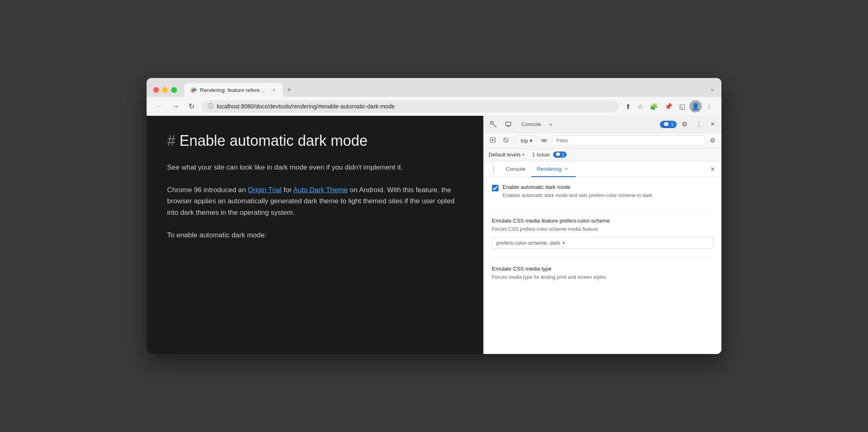  I want to click on prefers-color-scheme-section: Emulate CSS media feature prefers-color-…, so click(603, 237).